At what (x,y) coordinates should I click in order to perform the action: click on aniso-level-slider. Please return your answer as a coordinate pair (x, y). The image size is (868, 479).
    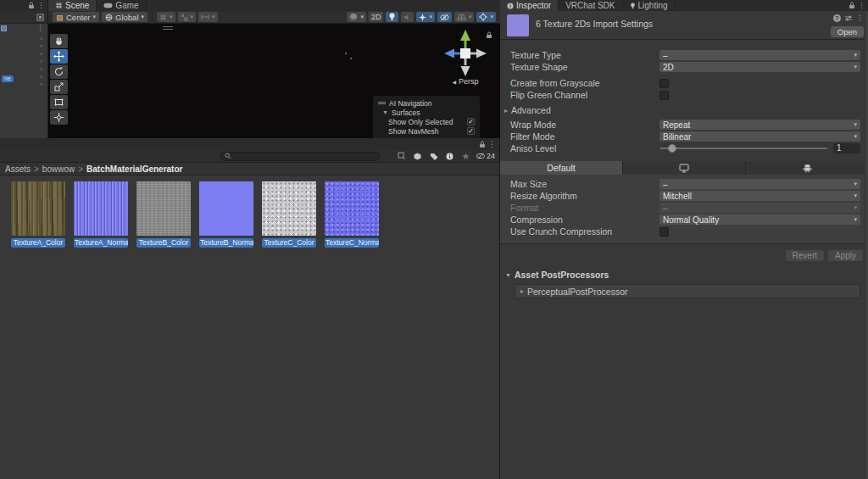
    Looking at the image, I should click on (743, 148).